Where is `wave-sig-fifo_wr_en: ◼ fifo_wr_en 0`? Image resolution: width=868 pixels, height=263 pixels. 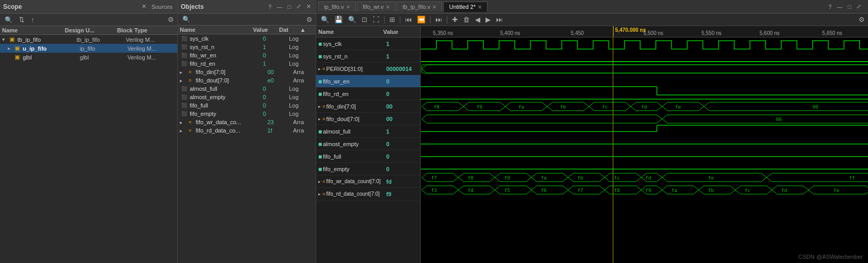 wave-sig-fifo_wr_en: ◼ fifo_wr_en 0 is located at coordinates (368, 81).